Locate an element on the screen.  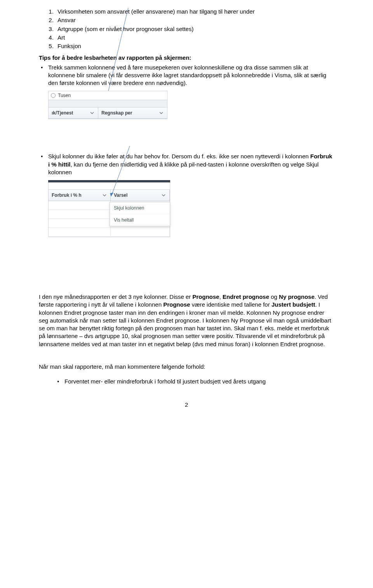
paragraph-new-columns: I den nye månedsrapporten er det 3 nye k… is located at coordinates (186, 321).